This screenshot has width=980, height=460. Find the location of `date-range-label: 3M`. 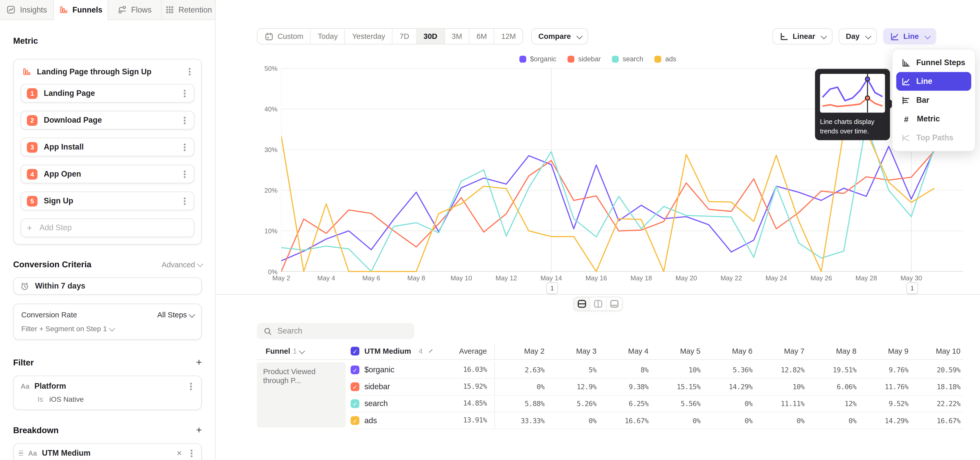

date-range-label: 3M is located at coordinates (457, 37).